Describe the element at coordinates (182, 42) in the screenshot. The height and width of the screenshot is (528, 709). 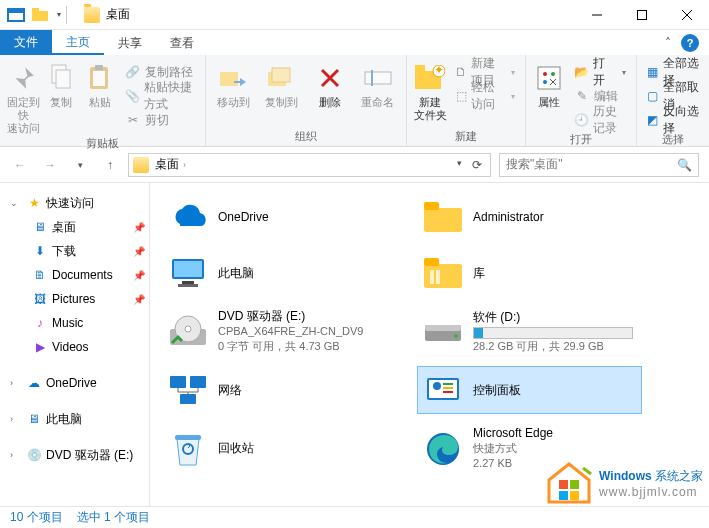
I see `tab-view: 查看` at that location.